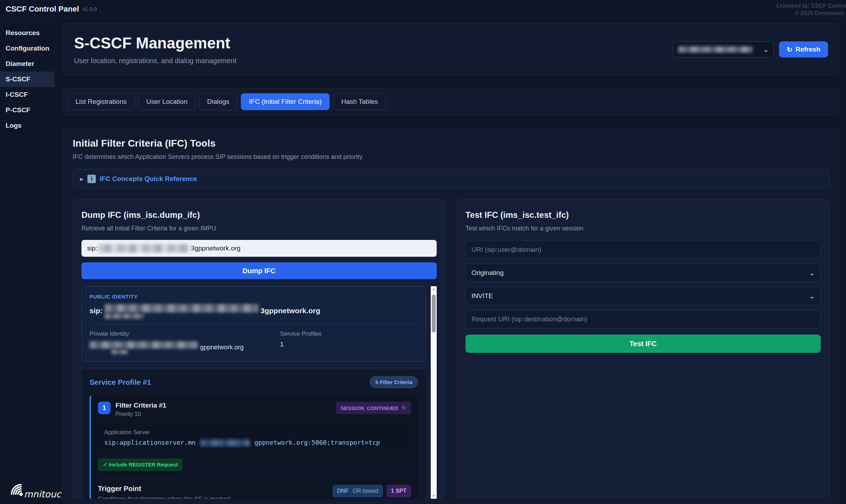 This screenshot has width=846, height=504. What do you see at coordinates (254, 324) in the screenshot?
I see `public-identity-card: PUBLIC IDENTITY sip: 3gppnetwork.org` at bounding box center [254, 324].